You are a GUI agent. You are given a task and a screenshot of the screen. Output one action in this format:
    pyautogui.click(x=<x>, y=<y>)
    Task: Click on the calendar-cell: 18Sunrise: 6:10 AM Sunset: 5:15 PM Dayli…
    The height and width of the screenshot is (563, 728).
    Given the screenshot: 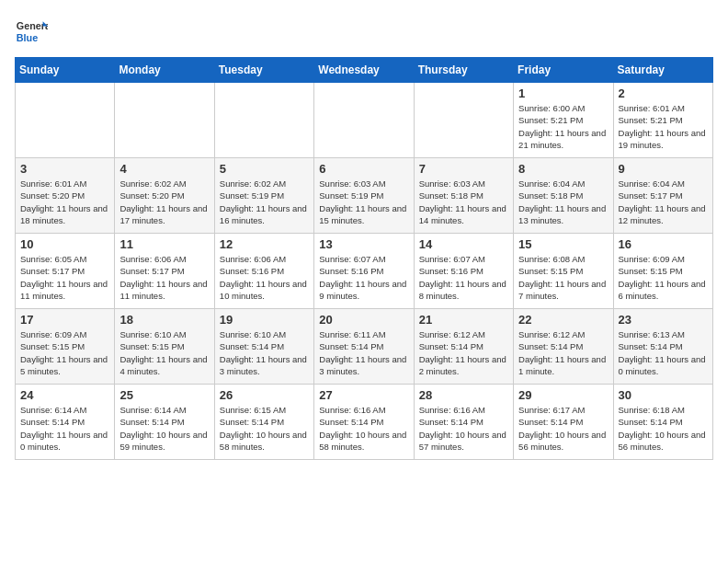 What is the action you would take?
    pyautogui.click(x=165, y=347)
    